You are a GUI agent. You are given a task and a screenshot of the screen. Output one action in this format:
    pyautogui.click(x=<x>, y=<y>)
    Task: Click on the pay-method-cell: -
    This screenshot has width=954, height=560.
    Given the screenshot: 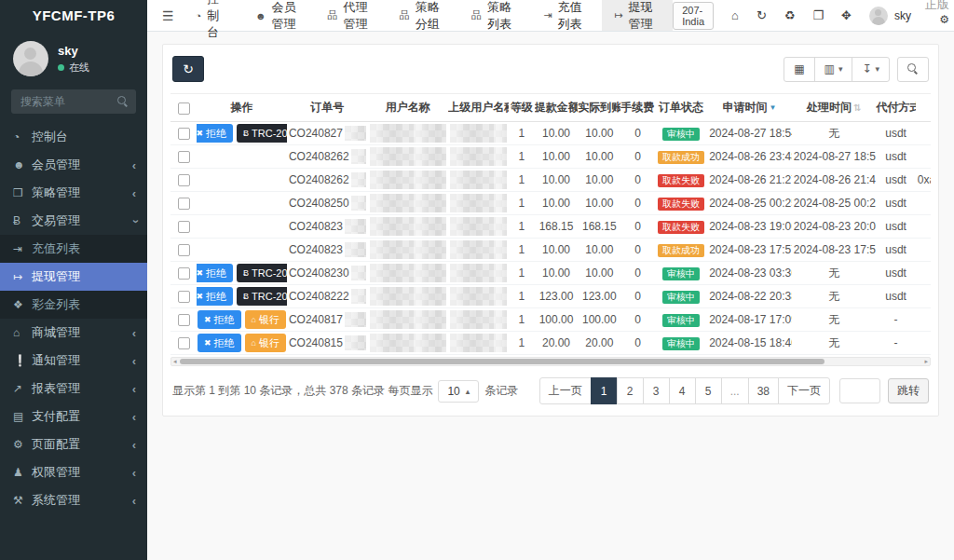 What is the action you would take?
    pyautogui.click(x=895, y=343)
    